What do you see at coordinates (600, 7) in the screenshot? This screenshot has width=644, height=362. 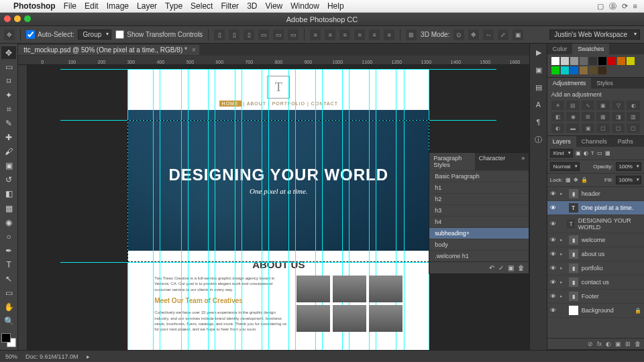 I see `adobe-cc-icon: ▢` at bounding box center [600, 7].